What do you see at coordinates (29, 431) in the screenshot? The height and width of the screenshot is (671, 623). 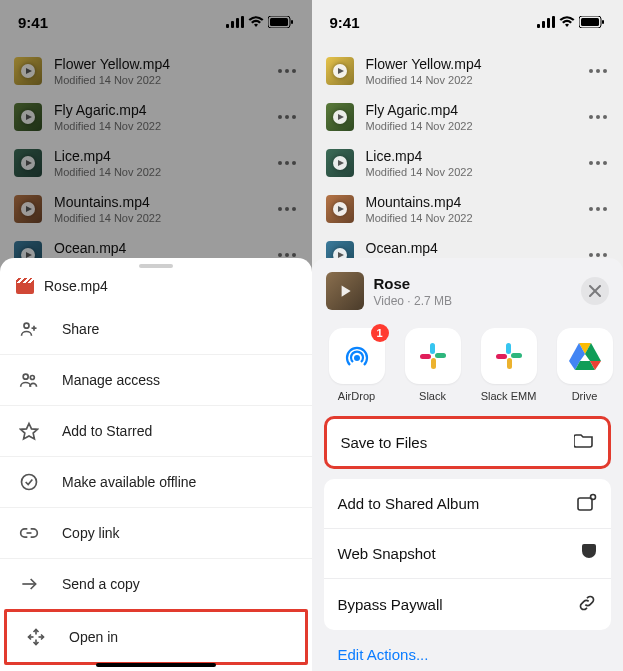 I see `star-icon` at bounding box center [29, 431].